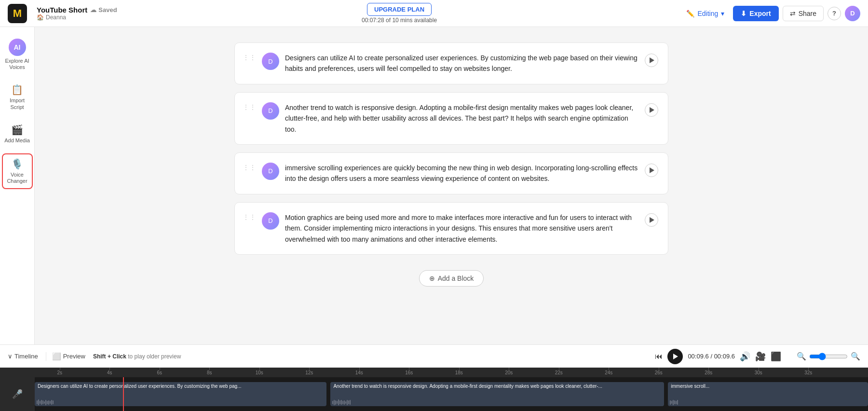 The image size is (868, 411). I want to click on import-script-icon: 📋, so click(17, 90).